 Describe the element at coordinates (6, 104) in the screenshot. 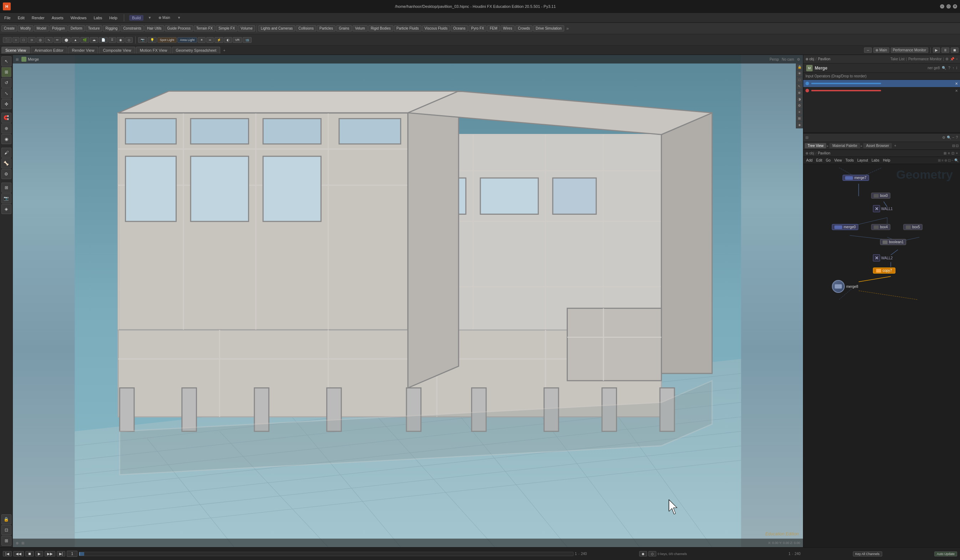

I see `tool-handle: ✜` at that location.